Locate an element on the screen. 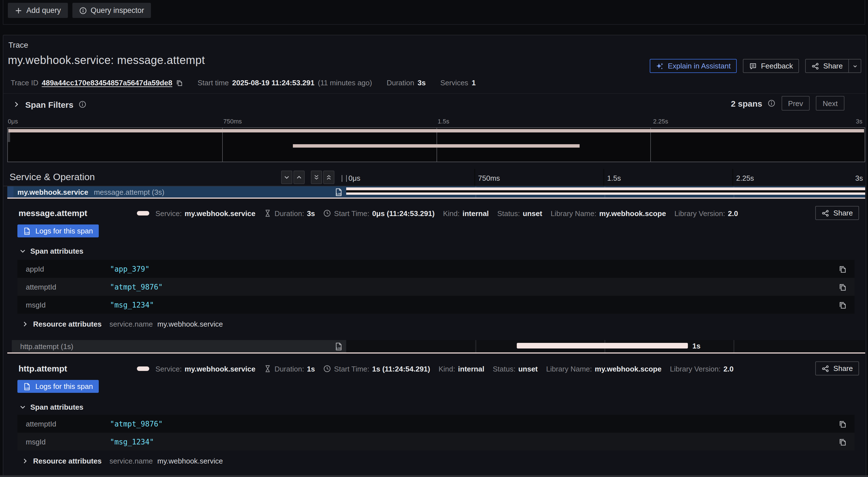  attribute-row: appId "app_379" is located at coordinates (436, 269).